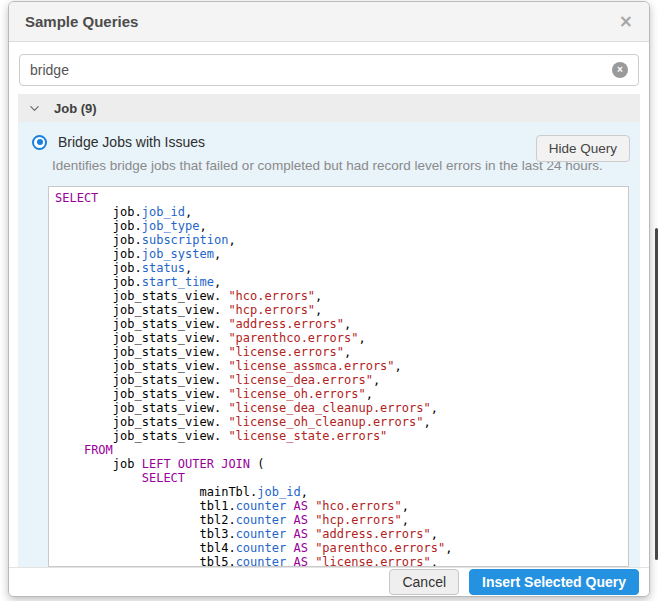 The image size is (658, 601). What do you see at coordinates (338, 408) in the screenshot?
I see `code-line: job_stats_view. "license_dea_cleanup.err…` at bounding box center [338, 408].